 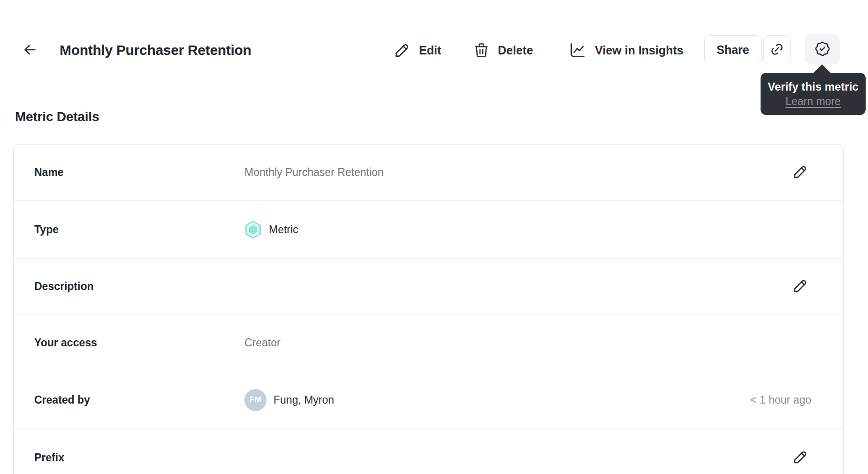 What do you see at coordinates (428, 286) in the screenshot?
I see `row-description: Description` at bounding box center [428, 286].